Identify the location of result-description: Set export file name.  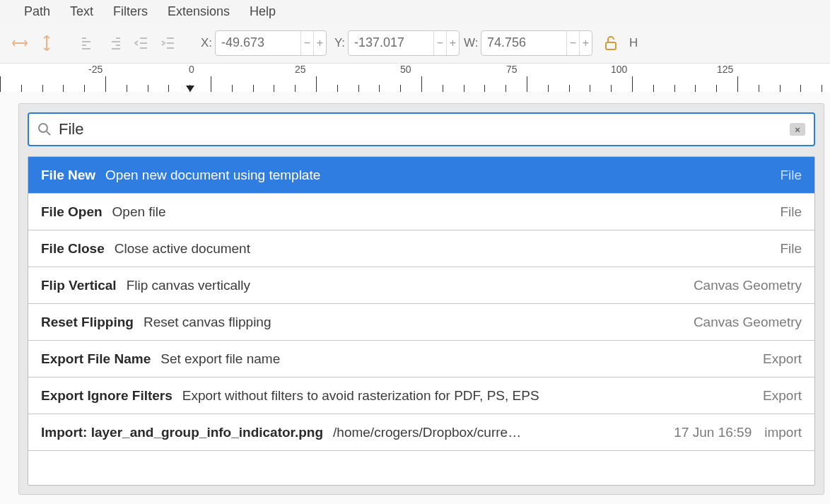
(457, 359).